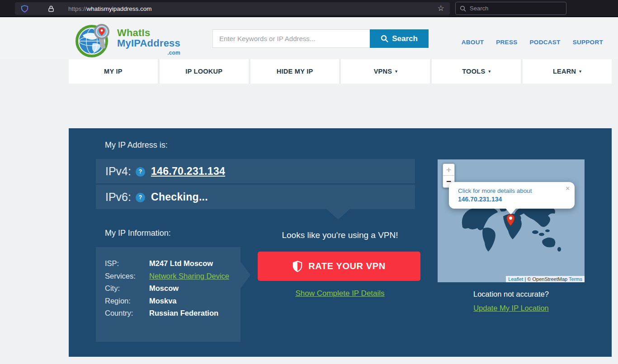 The height and width of the screenshot is (364, 618). Describe the element at coordinates (164, 288) in the screenshot. I see `info-row-value: Moscow` at that location.